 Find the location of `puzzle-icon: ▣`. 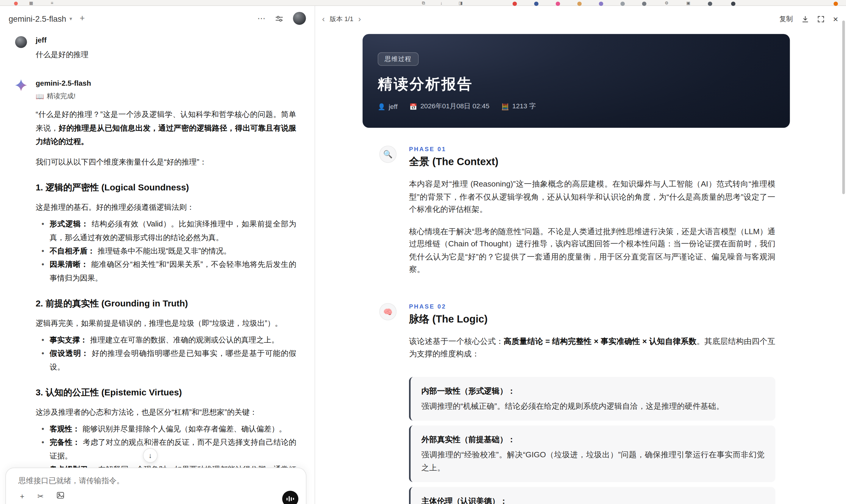

puzzle-icon: ▣ is located at coordinates (688, 3).